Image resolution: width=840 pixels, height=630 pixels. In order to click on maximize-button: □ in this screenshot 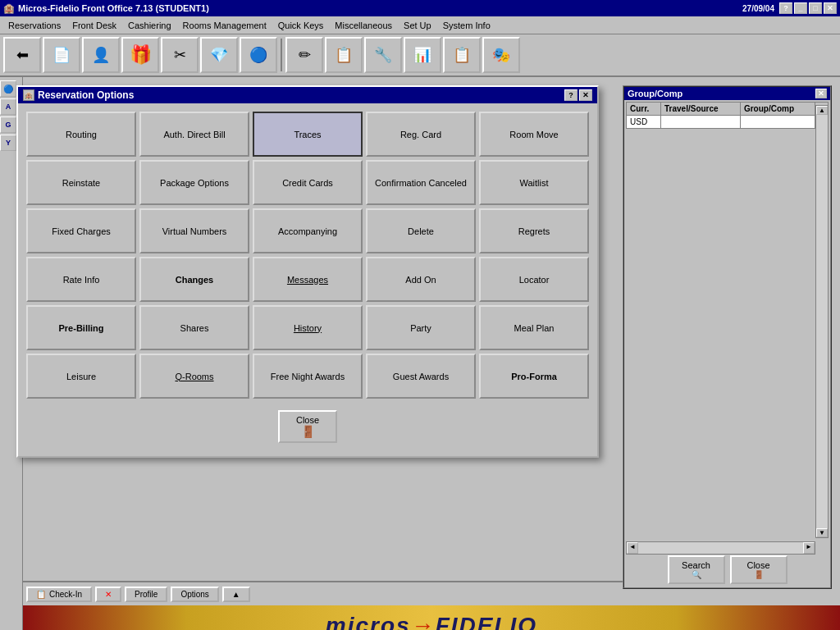, I will do `click(815, 8)`.